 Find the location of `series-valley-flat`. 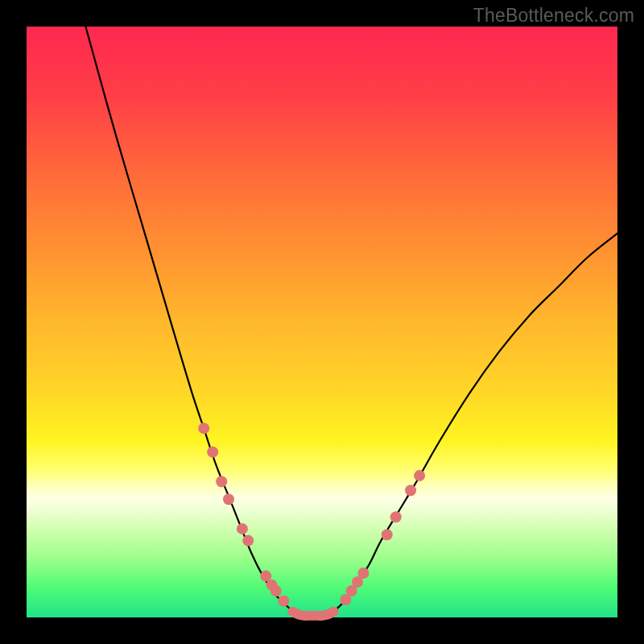

series-valley-flat is located at coordinates (312, 613).